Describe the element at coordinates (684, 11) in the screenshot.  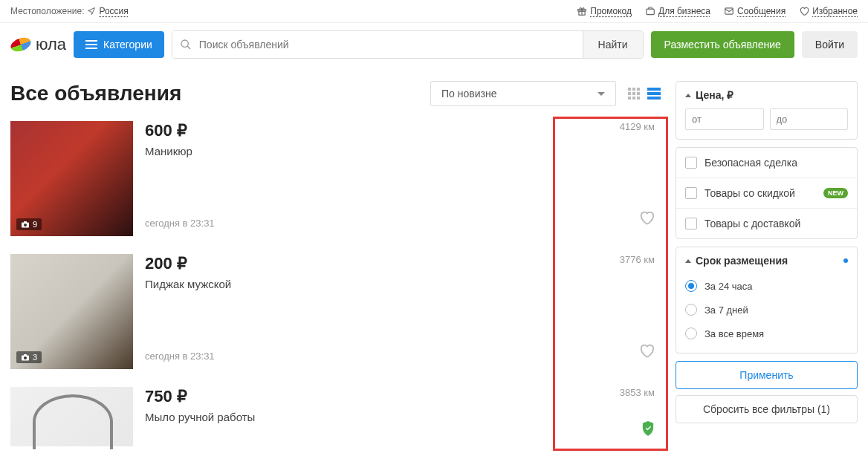
I see `business-label: Для бизнеса` at that location.